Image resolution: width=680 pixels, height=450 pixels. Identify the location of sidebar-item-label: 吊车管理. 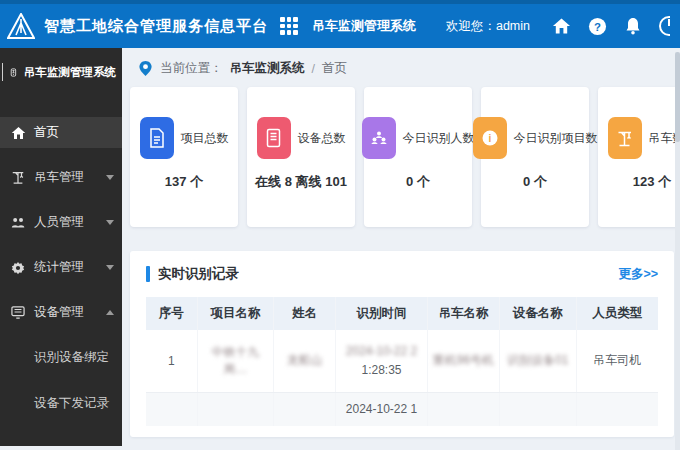
(65, 178).